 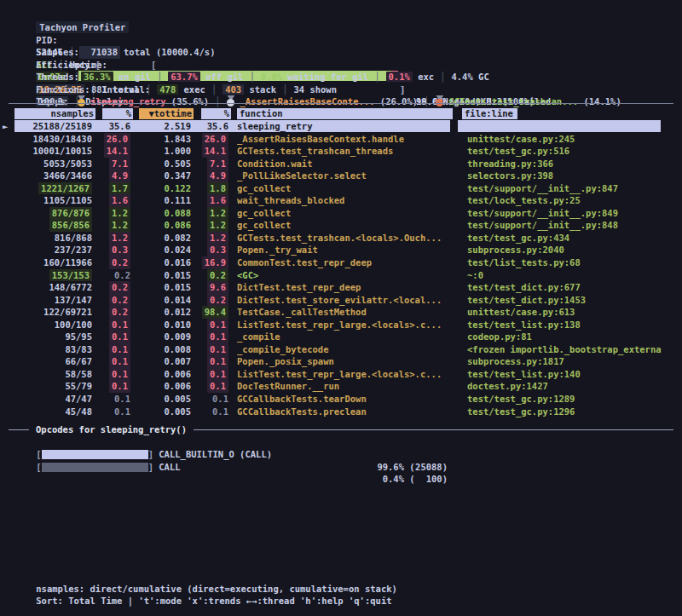 I want to click on header-function: function, so click(x=344, y=114).